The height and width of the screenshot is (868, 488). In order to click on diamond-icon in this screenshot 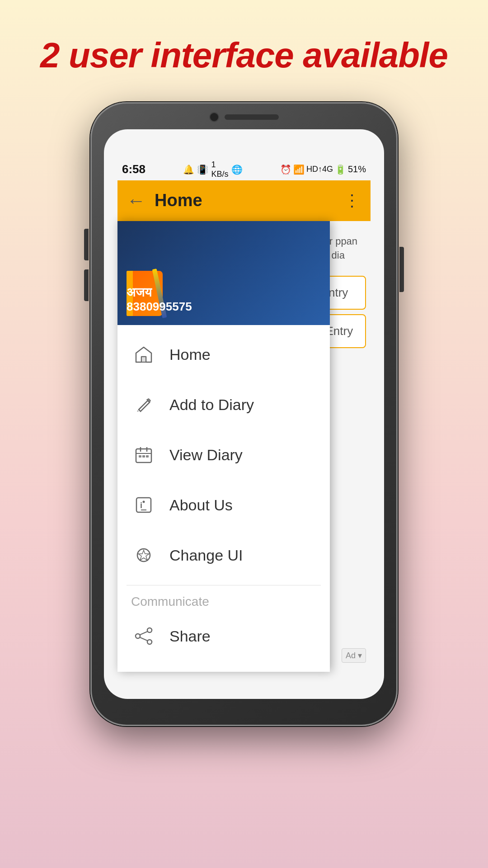, I will do `click(144, 555)`.